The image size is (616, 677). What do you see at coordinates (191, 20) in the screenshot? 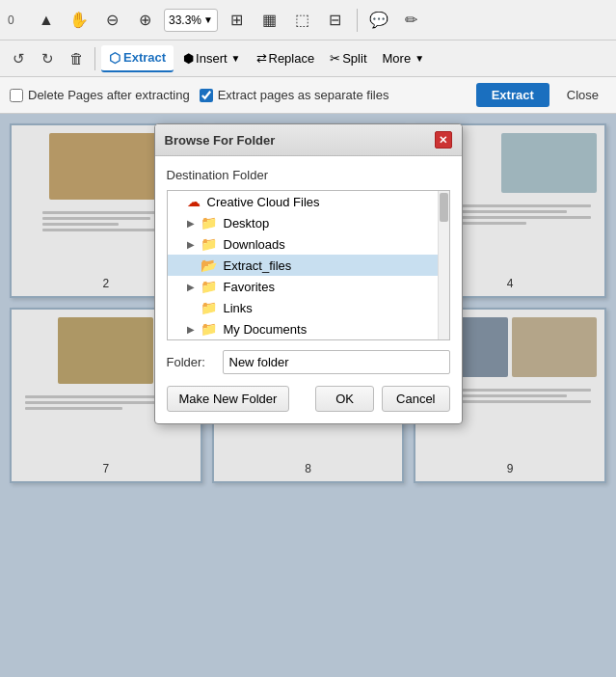
I see `zoom-selector: 33.3% ▼` at bounding box center [191, 20].